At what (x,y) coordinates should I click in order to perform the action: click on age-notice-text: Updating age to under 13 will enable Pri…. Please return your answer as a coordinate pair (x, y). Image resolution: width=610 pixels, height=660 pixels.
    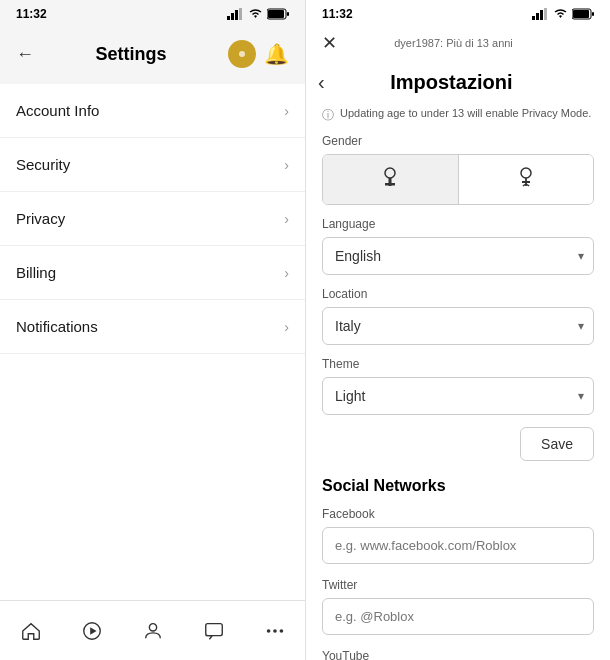
    Looking at the image, I should click on (466, 114).